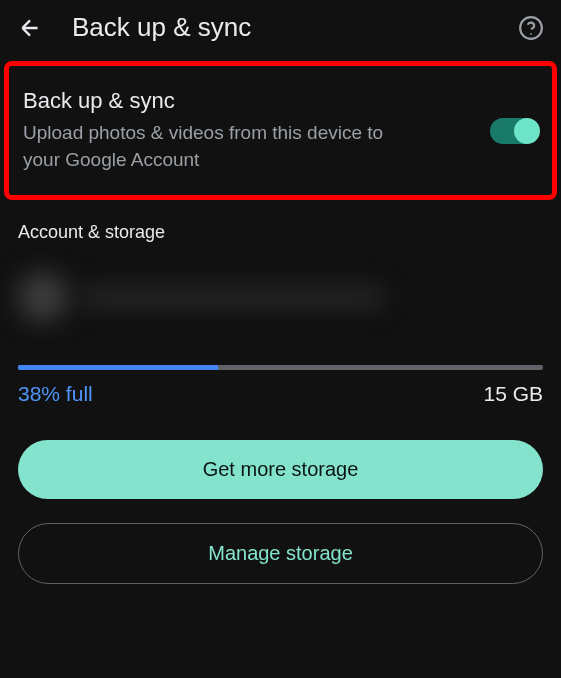  Describe the element at coordinates (280, 554) in the screenshot. I see `manage-storage-button: Manage storage` at that location.